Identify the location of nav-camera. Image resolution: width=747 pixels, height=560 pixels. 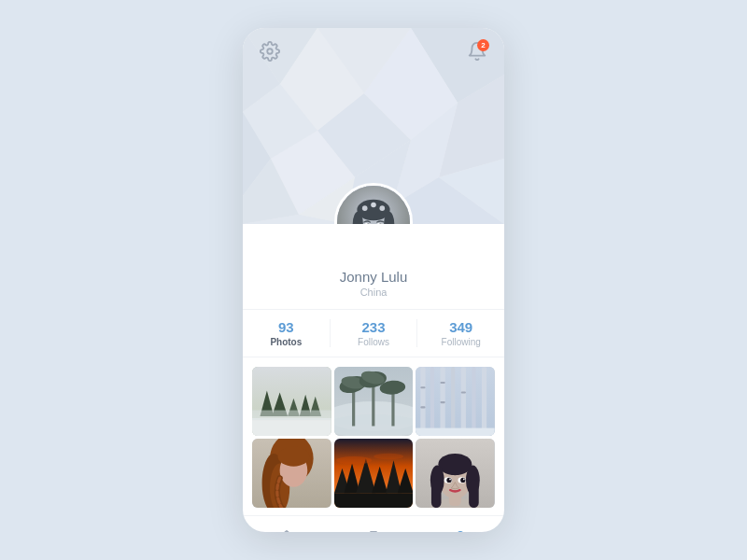
(374, 528).